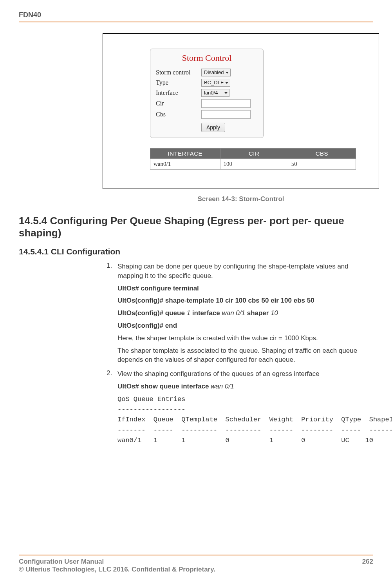 Image resolution: width=392 pixels, height=586 pixels. Describe the element at coordinates (117, 570) in the screenshot. I see `footer-copyright: © Ulterius Technologies, LLC 2016. Confi…` at that location.